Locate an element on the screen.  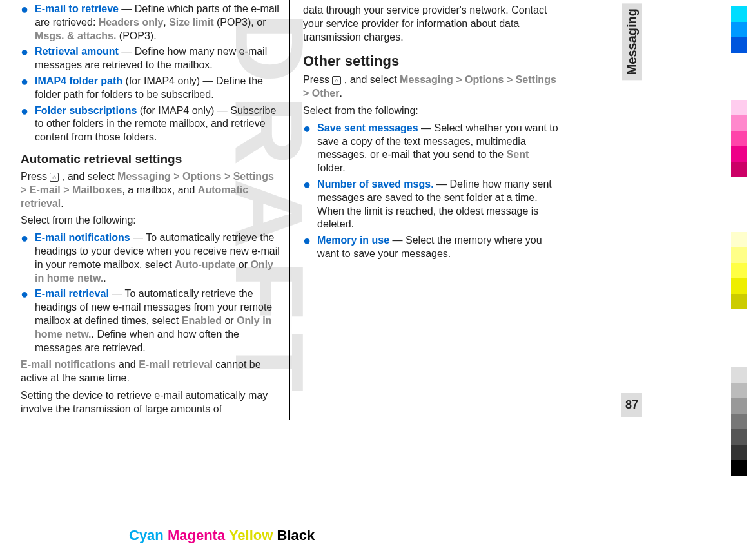
bullet-text: E-mail retrieval — To automatically retr… is located at coordinates (159, 321).